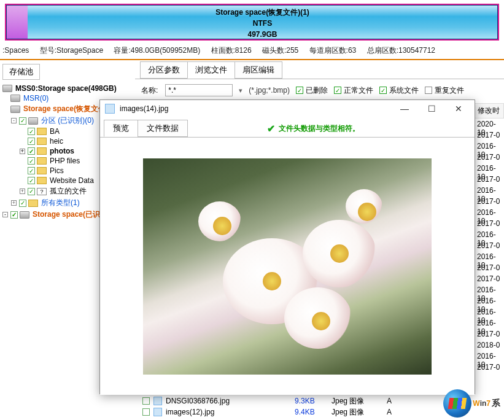  I want to click on date-header: 修改时, so click(489, 111).